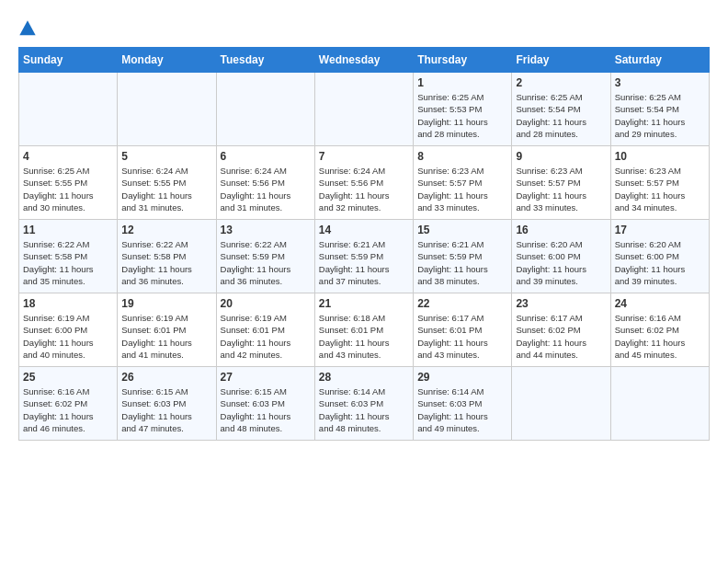  I want to click on day-number: 4, so click(68, 156).